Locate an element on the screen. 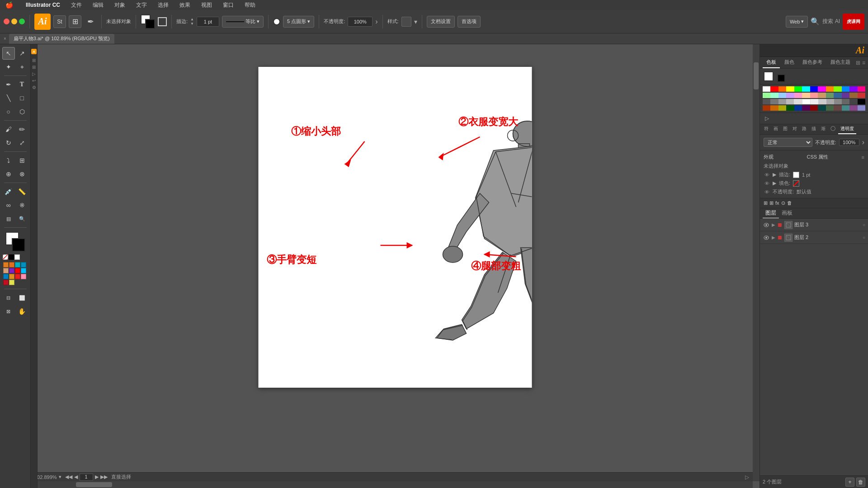  tab-align: 对 is located at coordinates (795, 129).